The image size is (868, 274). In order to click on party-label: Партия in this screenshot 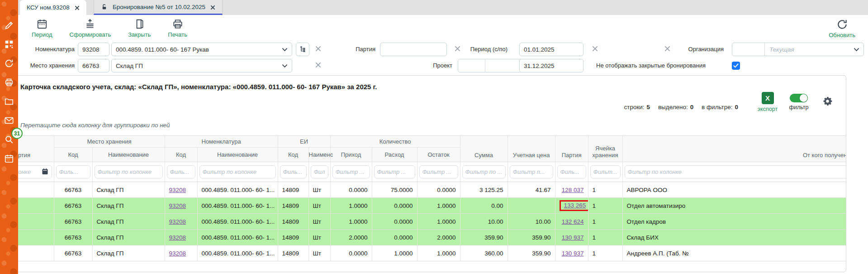, I will do `click(358, 49)`.